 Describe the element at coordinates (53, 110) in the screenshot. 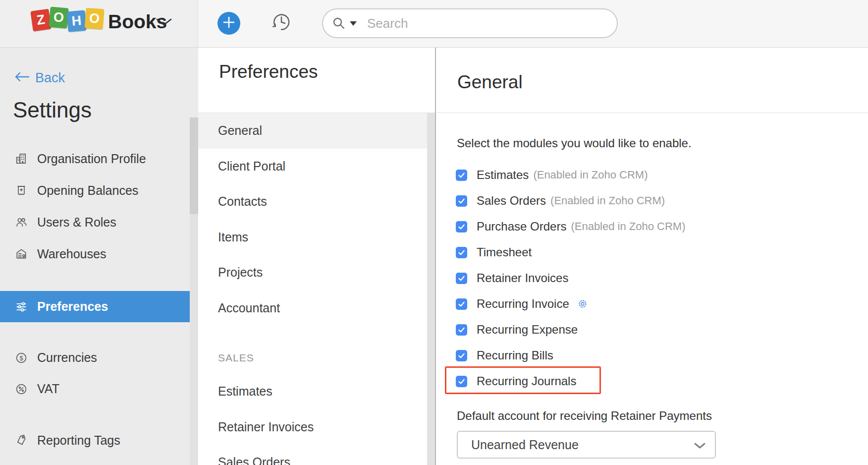

I see `settings-title: Settings` at that location.